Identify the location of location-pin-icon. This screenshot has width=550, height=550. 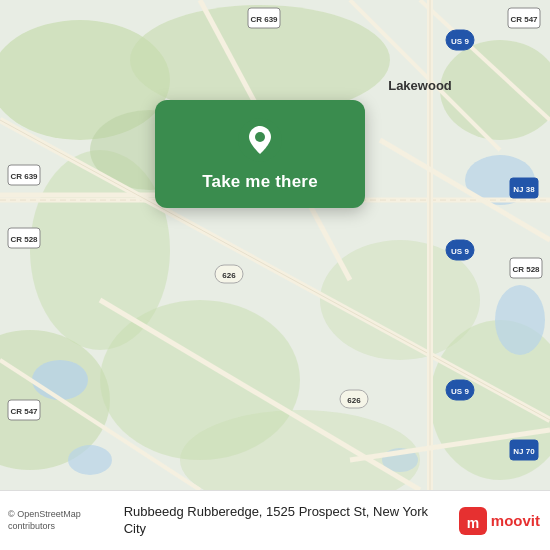
(260, 140).